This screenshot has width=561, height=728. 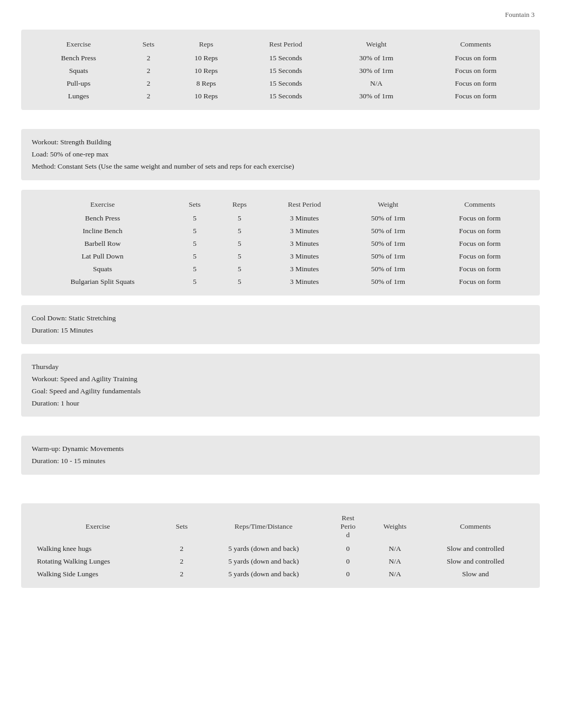 What do you see at coordinates (280, 58) in the screenshot?
I see `table-row: Bench Press210 Reps15 Seconds30% of 1rmF…` at bounding box center [280, 58].